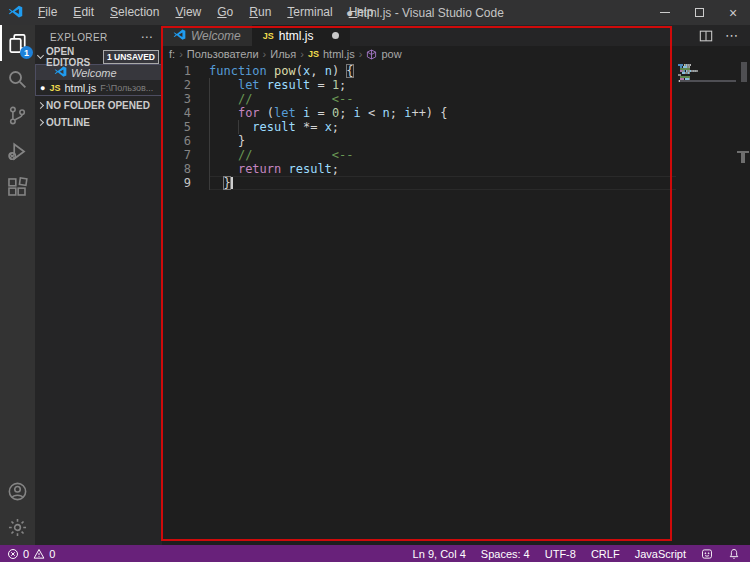 The image size is (750, 562). Describe the element at coordinates (48, 12) in the screenshot. I see `menu-file: File` at that location.